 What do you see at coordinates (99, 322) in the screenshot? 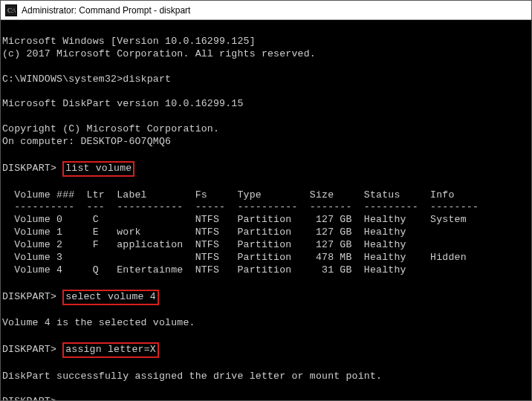
I see `selected-msg: Volume 4 is the selected volume.` at bounding box center [99, 322].